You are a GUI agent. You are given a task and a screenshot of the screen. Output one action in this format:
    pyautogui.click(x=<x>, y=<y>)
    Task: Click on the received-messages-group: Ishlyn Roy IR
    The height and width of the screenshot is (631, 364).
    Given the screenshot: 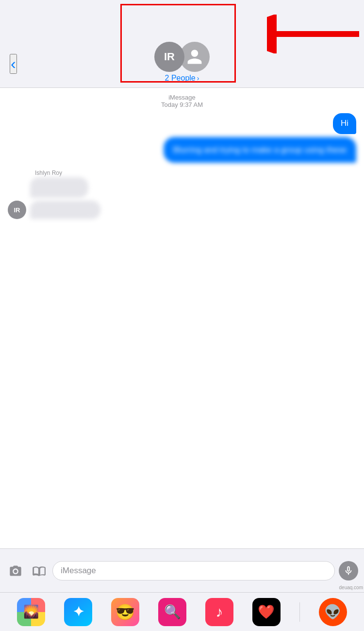 What is the action you would take?
    pyautogui.click(x=182, y=194)
    